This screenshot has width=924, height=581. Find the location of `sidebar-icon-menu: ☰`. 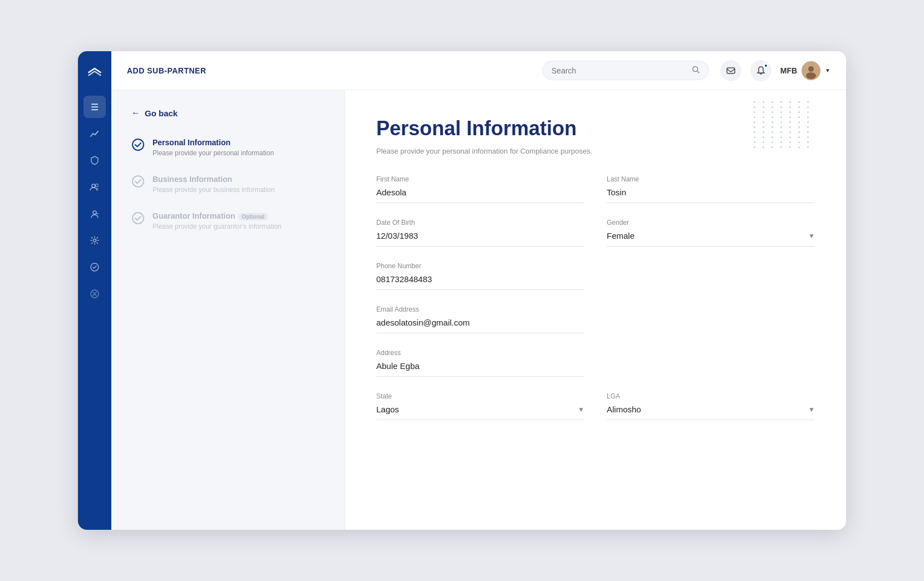

sidebar-icon-menu: ☰ is located at coordinates (95, 107).